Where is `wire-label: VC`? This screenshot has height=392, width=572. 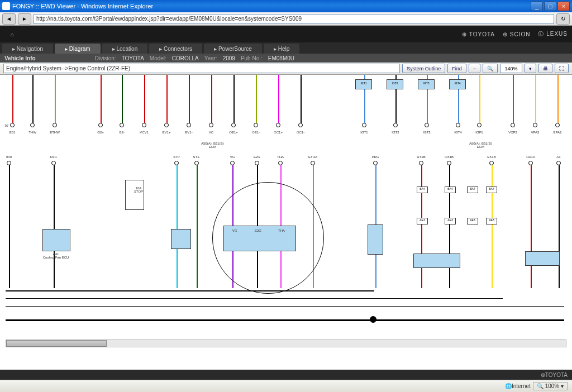 wire-label: VC is located at coordinates (211, 132).